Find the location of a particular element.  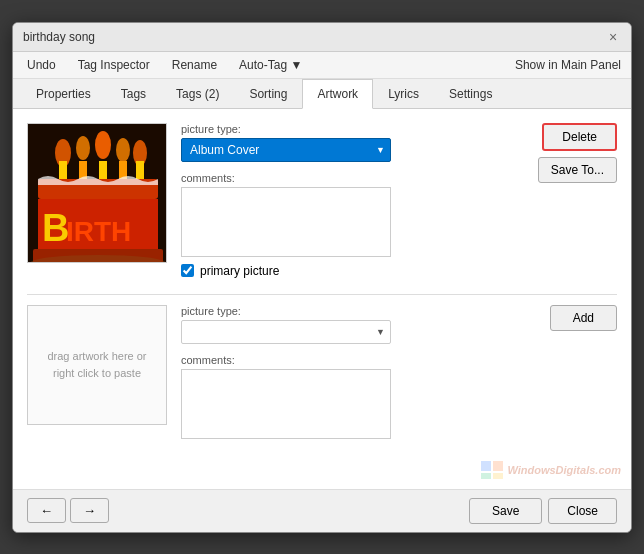

menu-rename: Rename is located at coordinates (194, 65).